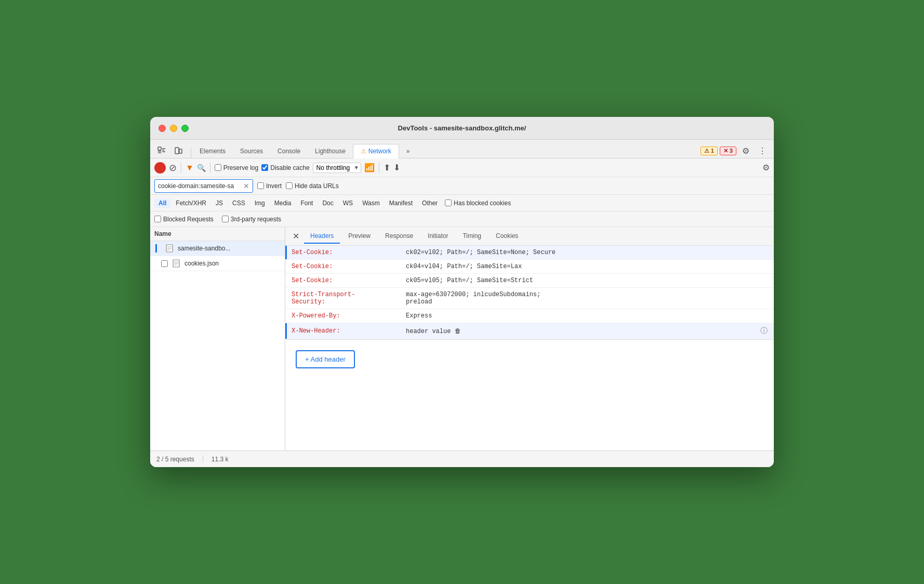 Image resolution: width=924 pixels, height=584 pixels. Describe the element at coordinates (312, 186) in the screenshot. I see `hide-urls-label: Hide data URLs` at that location.